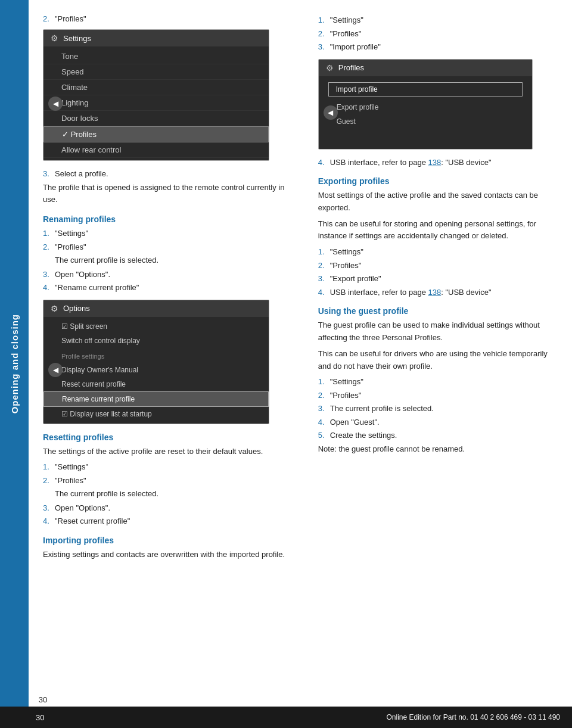  Describe the element at coordinates (172, 540) in the screenshot. I see `importing-heading: Importing profiles` at that location.